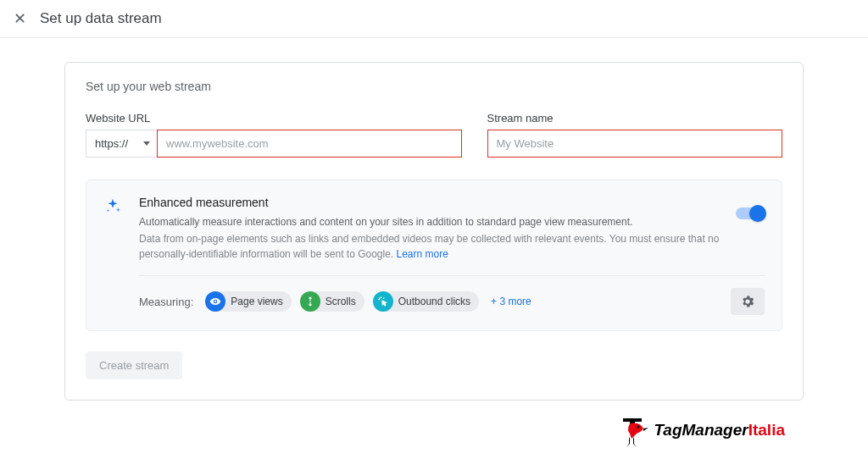 This screenshot has width=868, height=470. I want to click on enhanced-subtitle: Automatically measure interactions and c…, so click(452, 222).